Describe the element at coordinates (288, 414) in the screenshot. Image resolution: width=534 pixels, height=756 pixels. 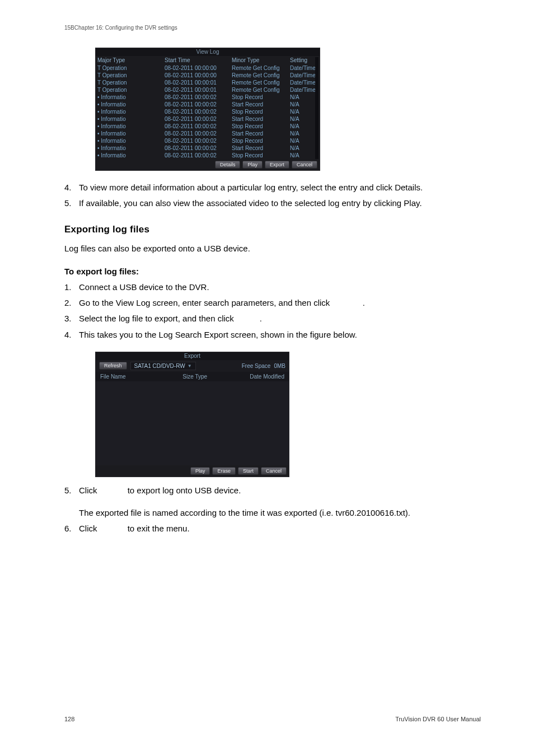
I see `export-figure: Export Refresh SATA1 CD/DVD-RW ▼ Free Sp…` at that location.